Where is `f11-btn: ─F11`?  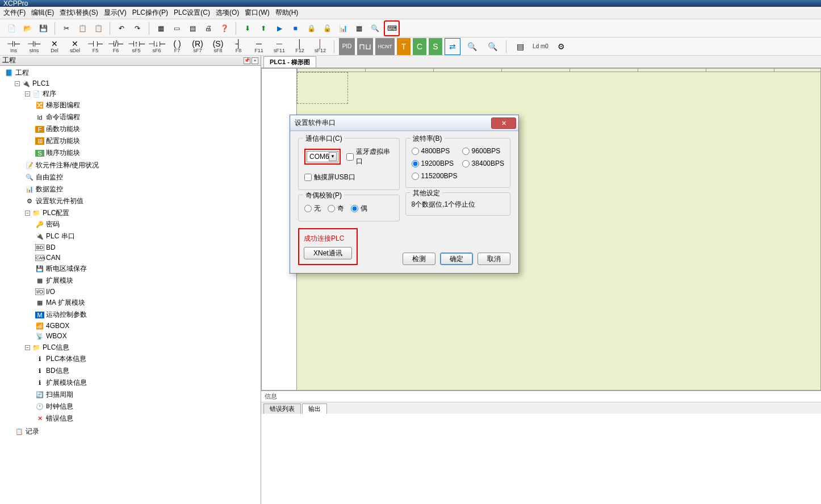 f11-btn: ─F11 is located at coordinates (259, 47).